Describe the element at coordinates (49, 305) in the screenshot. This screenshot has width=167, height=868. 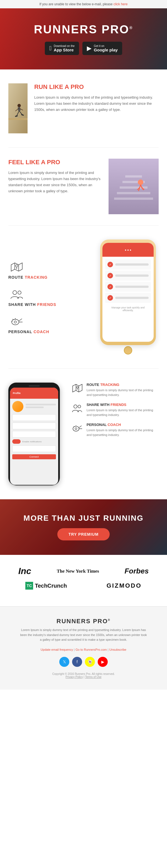
I see `feature-share-title: SHARE WITH FRIENDS` at that location.